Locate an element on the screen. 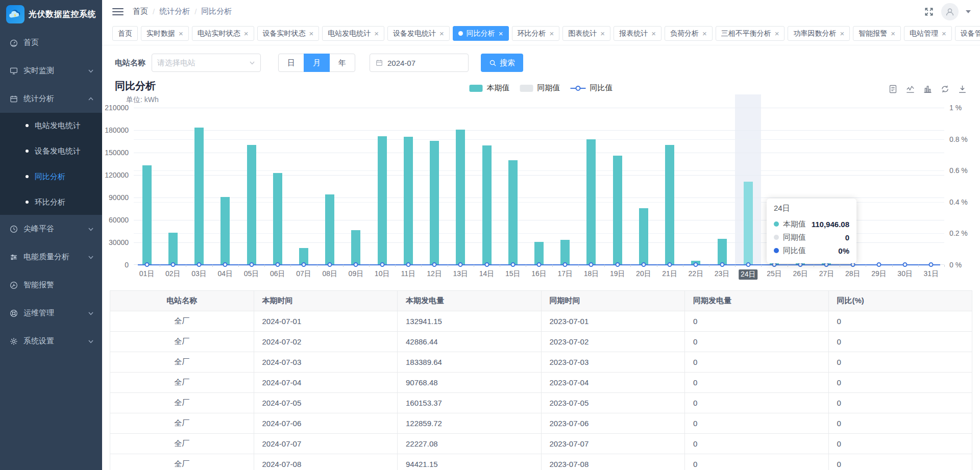  sidebar-subitem-设备发电统计: 设备发电统计 is located at coordinates (51, 151).